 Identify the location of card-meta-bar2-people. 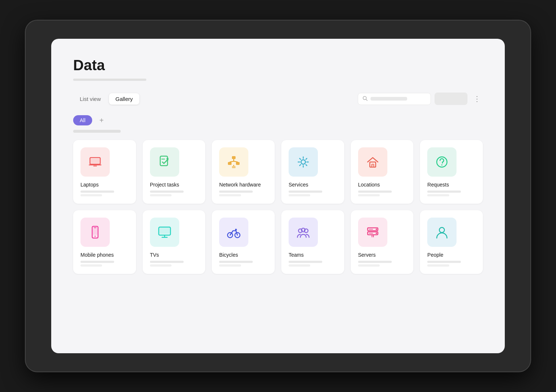
(438, 265).